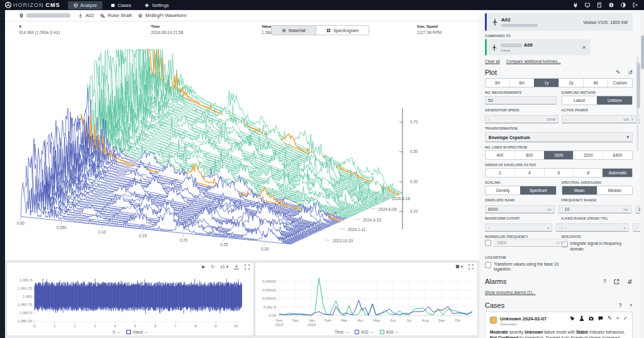  What do you see at coordinates (500, 172) in the screenshot?
I see `order-2-button: 2` at bounding box center [500, 172].